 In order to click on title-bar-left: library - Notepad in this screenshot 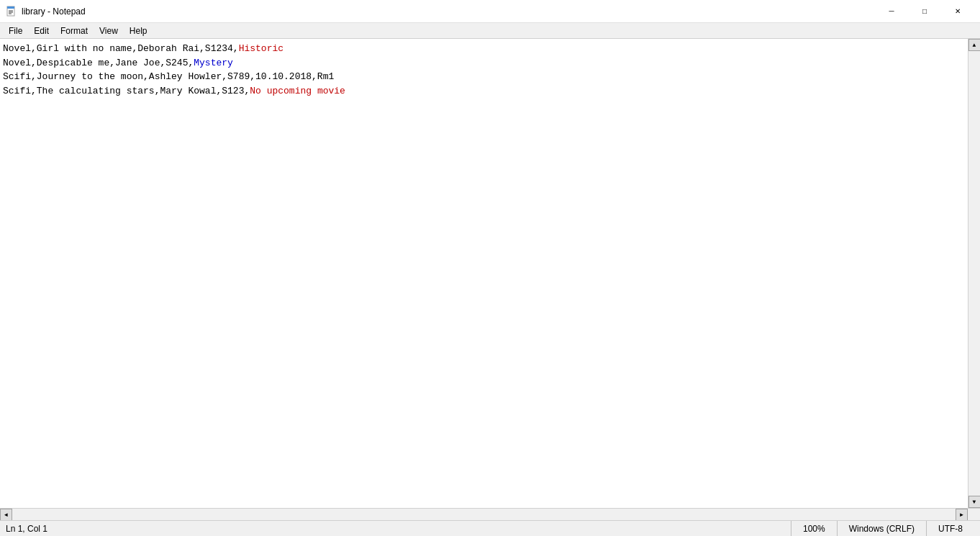, I will do `click(46, 12)`.